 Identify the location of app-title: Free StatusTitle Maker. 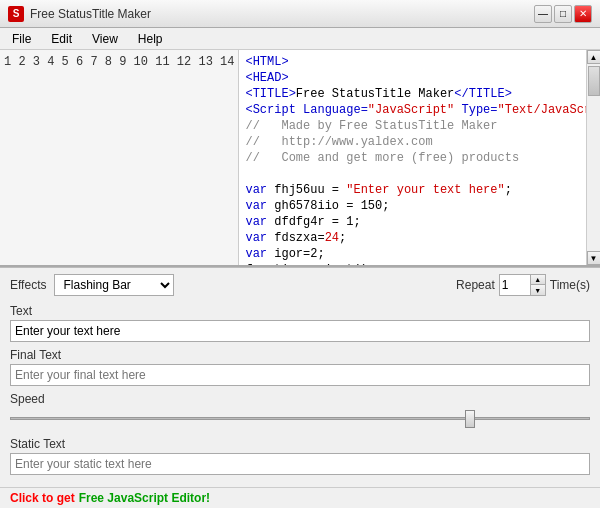
(90, 14).